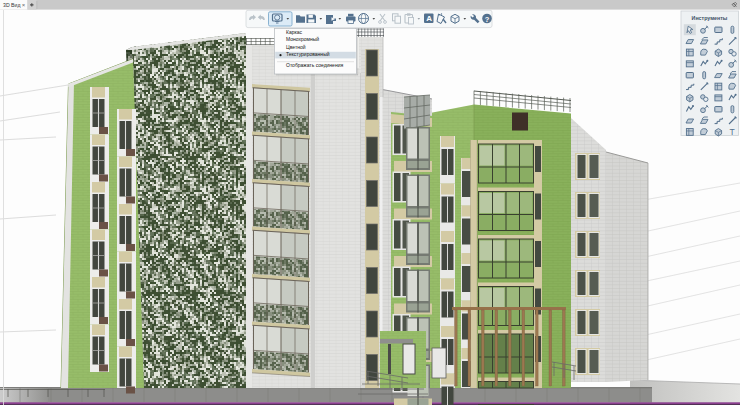 Image resolution: width=740 pixels, height=405 pixels. I want to click on svg-text: Каркас, so click(294, 32).